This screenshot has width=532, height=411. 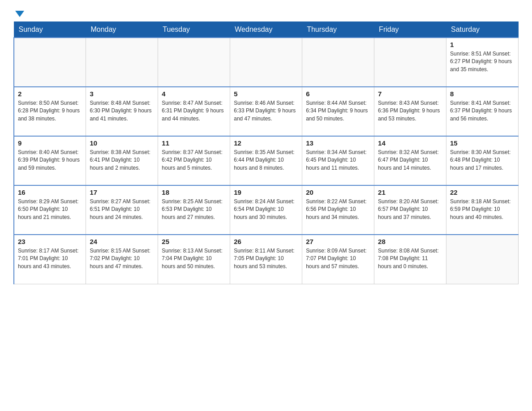 I want to click on day-number: 15, so click(x=482, y=143).